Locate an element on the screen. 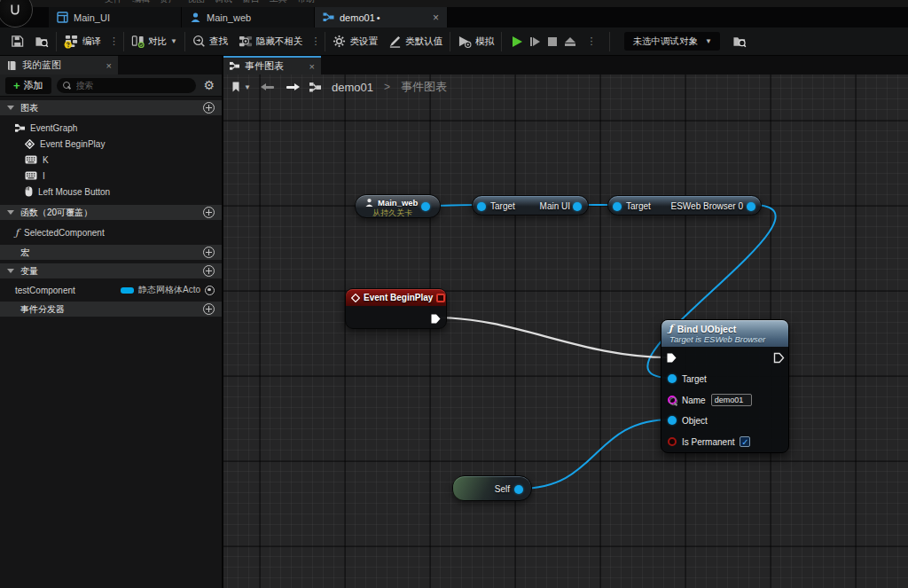 The image size is (908, 588). actor-icon is located at coordinates (369, 202).